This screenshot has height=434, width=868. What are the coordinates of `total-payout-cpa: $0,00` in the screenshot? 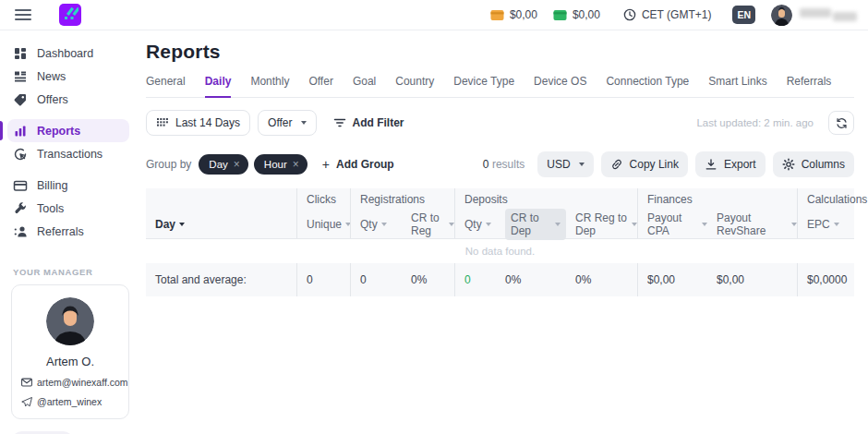 It's located at (672, 280).